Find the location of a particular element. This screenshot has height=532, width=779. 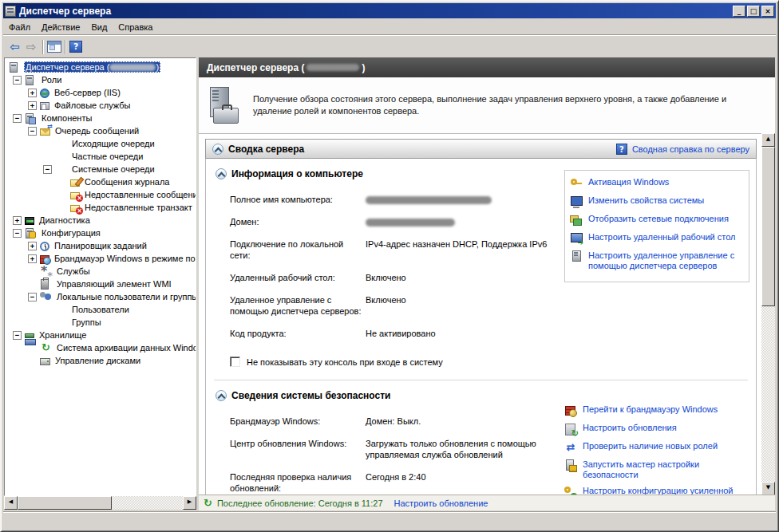

tree-item: Частные очереди is located at coordinates (101, 156).